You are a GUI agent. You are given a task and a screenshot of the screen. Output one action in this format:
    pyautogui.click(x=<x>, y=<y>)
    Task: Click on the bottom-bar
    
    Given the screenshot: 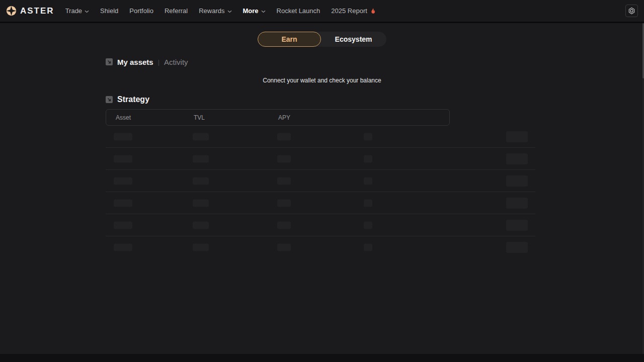 What is the action you would take?
    pyautogui.click(x=322, y=358)
    